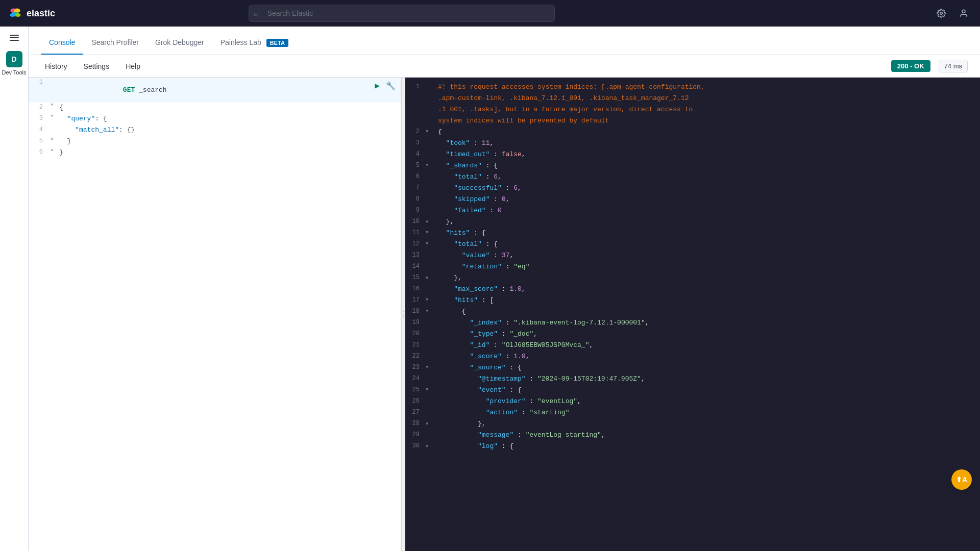  I want to click on out-code-30: "log" : {, so click(707, 446).